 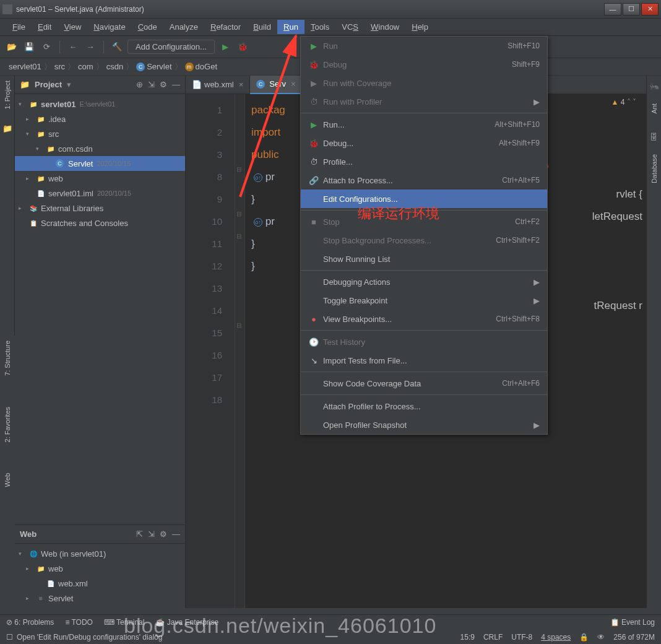 I want to click on crumb-src: src, so click(x=59, y=67).